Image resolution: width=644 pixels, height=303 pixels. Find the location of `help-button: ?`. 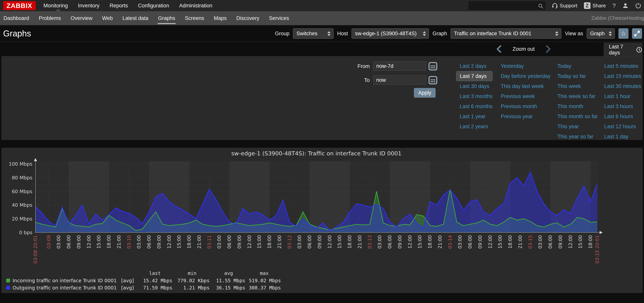

help-button: ? is located at coordinates (614, 5).